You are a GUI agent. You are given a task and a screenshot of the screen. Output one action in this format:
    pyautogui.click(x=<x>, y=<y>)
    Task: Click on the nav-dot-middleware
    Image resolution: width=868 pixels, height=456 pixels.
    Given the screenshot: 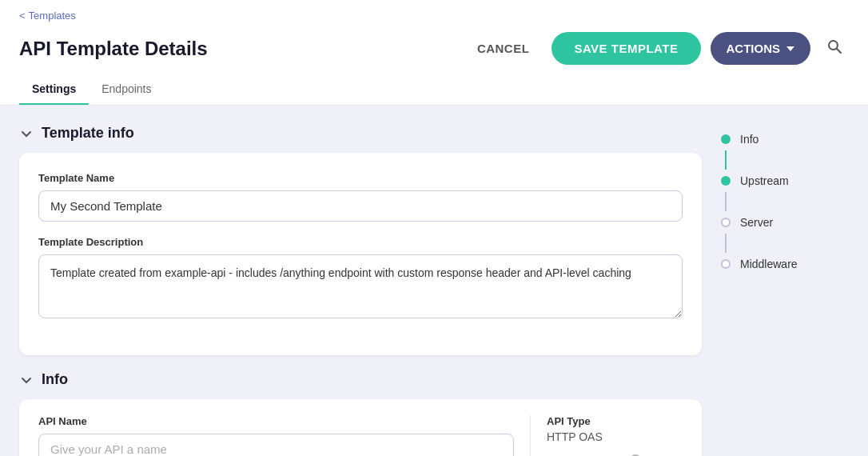 What is the action you would take?
    pyautogui.click(x=726, y=264)
    